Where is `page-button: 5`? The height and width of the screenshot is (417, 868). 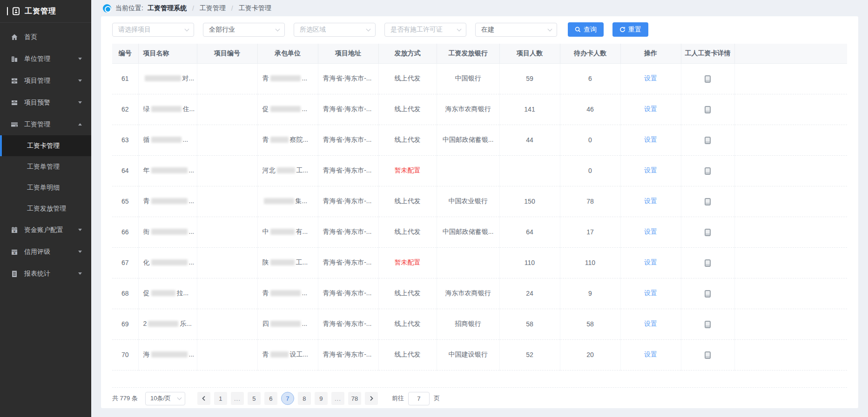
page-button: 5 is located at coordinates (254, 398).